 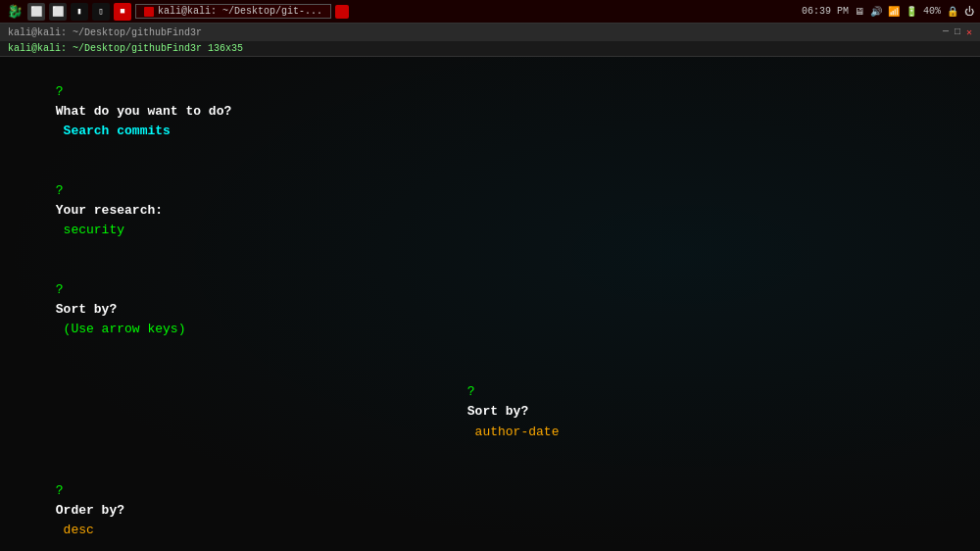 What do you see at coordinates (79, 12) in the screenshot?
I see `taskbar-icon-terminal: ▮` at bounding box center [79, 12].